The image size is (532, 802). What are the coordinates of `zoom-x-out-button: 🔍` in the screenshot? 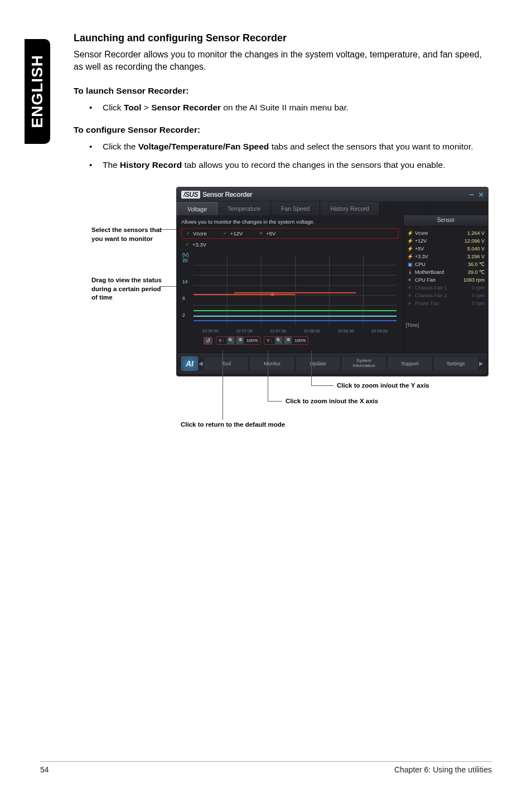 It's located at (231, 341).